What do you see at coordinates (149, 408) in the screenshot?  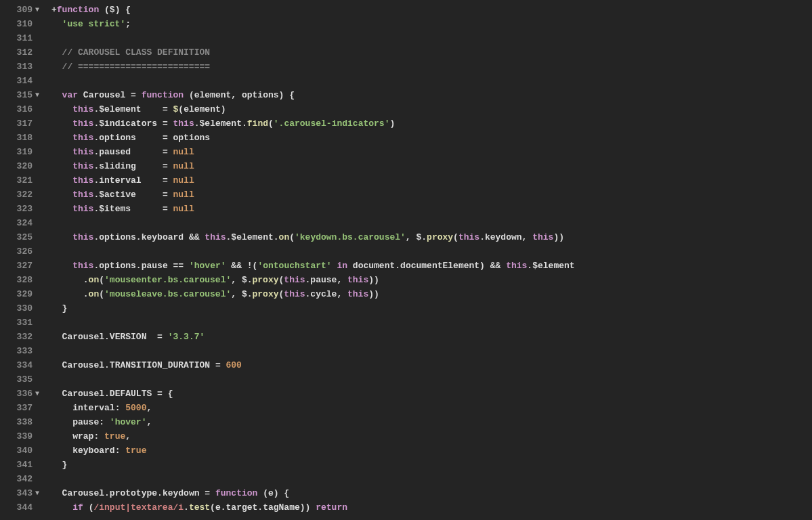 I see `token-p: ,` at bounding box center [149, 408].